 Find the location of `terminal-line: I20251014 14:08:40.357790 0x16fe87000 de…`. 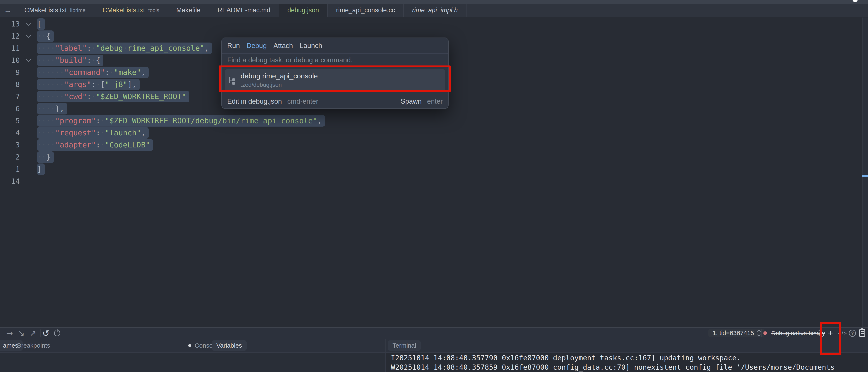

terminal-line: I20251014 14:08:40.357790 0x16fe87000 de… is located at coordinates (629, 358).